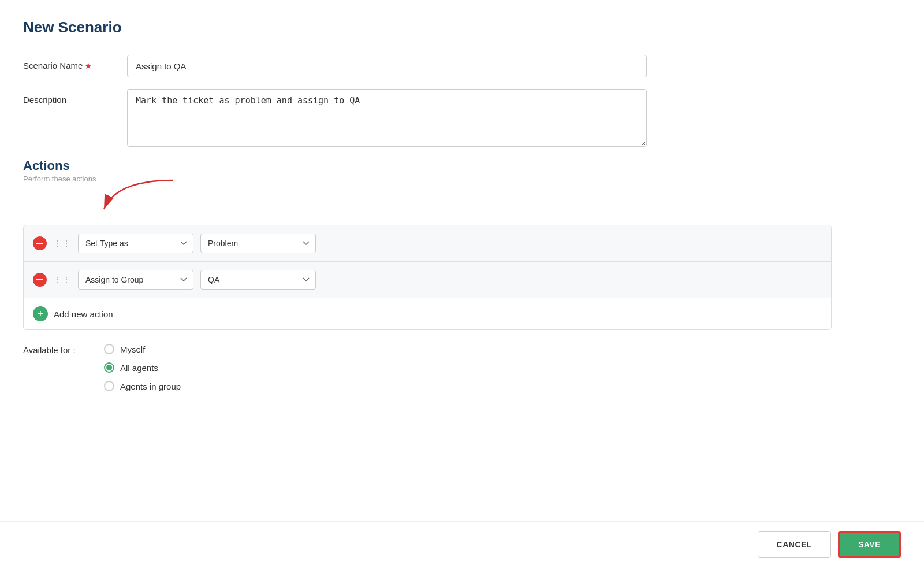 The image size is (924, 567). I want to click on arrow-annotation, so click(462, 201).